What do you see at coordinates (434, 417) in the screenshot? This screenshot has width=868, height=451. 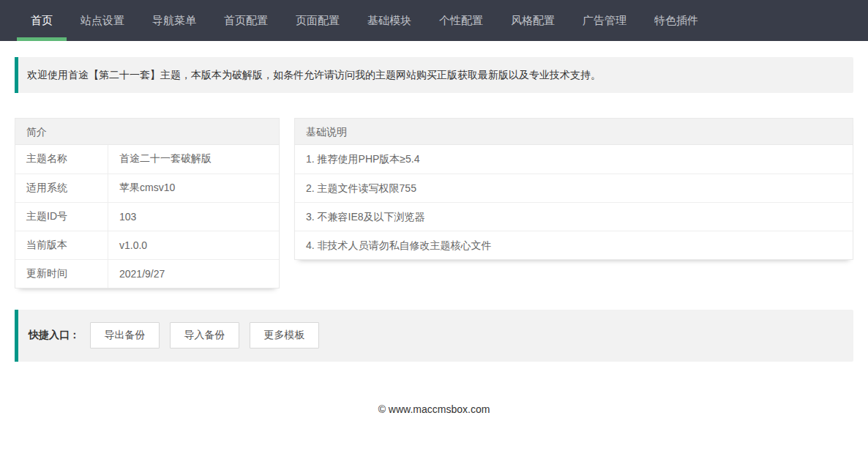 I see `footer: © www.maccmsbox.com` at bounding box center [434, 417].